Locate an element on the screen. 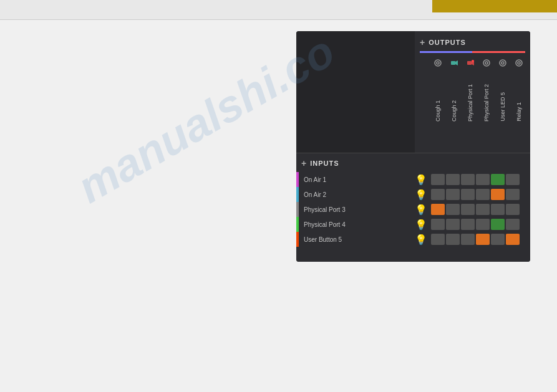 This screenshot has width=557, height=392. output-col-label-2: Cough 2 is located at coordinates (454, 97).